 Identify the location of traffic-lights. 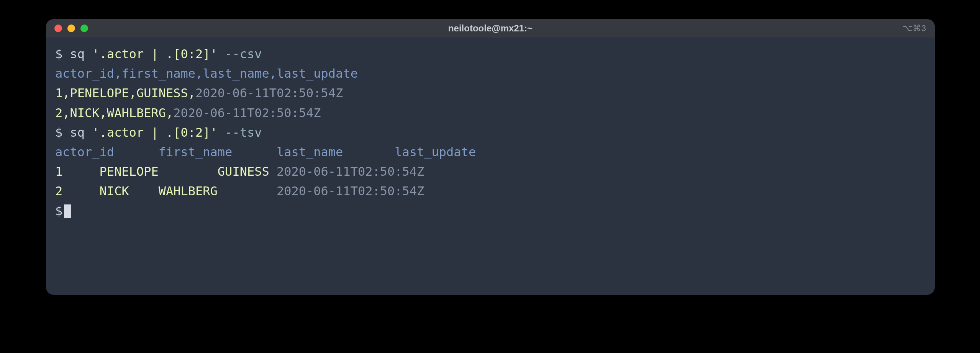
(71, 28).